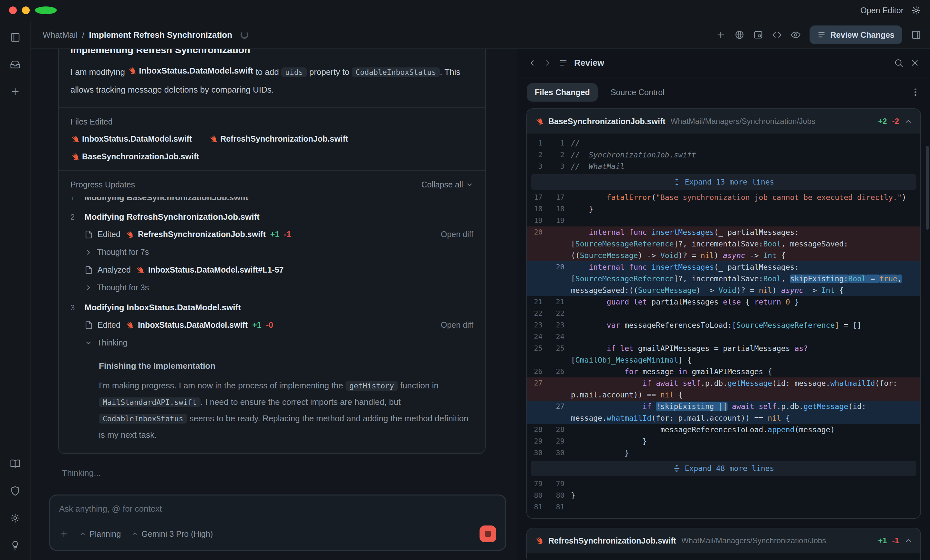 The height and width of the screenshot is (560, 930). What do you see at coordinates (272, 308) in the screenshot?
I see `progress-item: 3Modifying InboxStatus.DataModel.swift` at bounding box center [272, 308].